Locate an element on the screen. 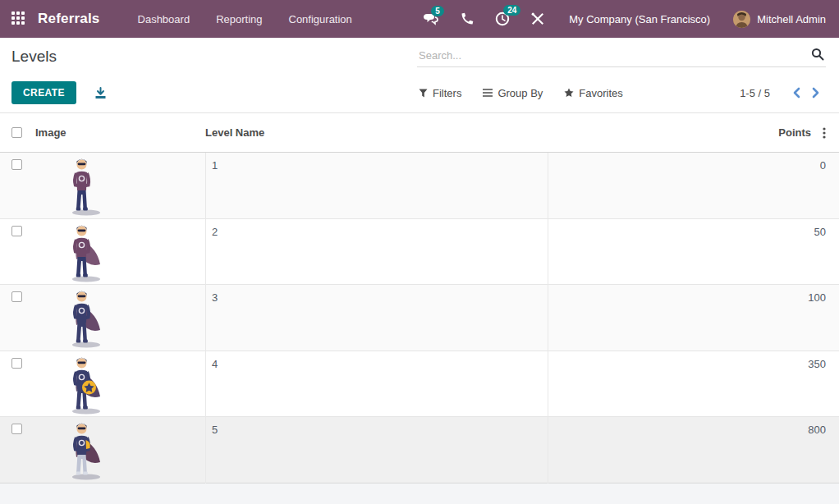  search-input is located at coordinates (621, 57).